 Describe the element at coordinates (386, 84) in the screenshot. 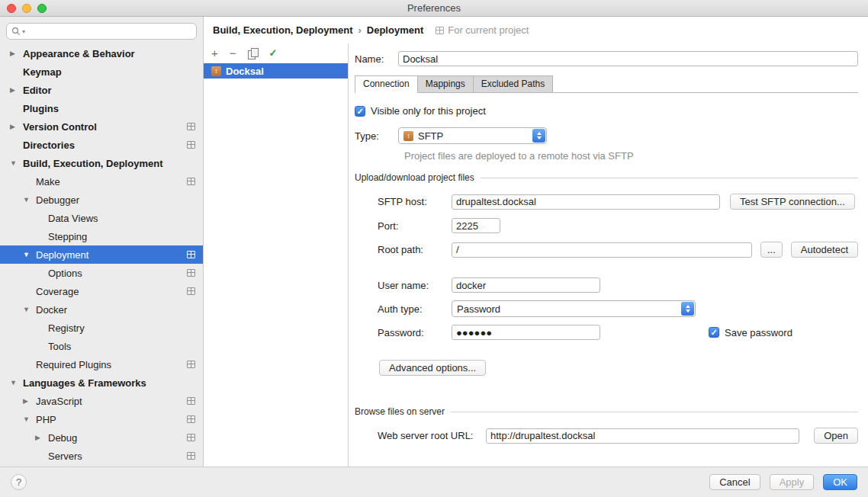

I see `tab-connection: Connection` at that location.